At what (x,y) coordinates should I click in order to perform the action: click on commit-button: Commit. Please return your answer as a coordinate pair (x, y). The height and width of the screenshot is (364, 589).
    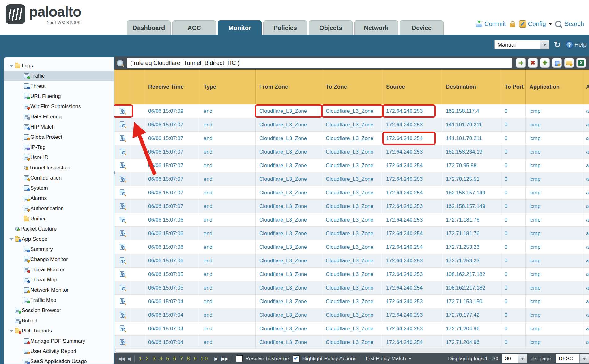
    Looking at the image, I should click on (491, 24).